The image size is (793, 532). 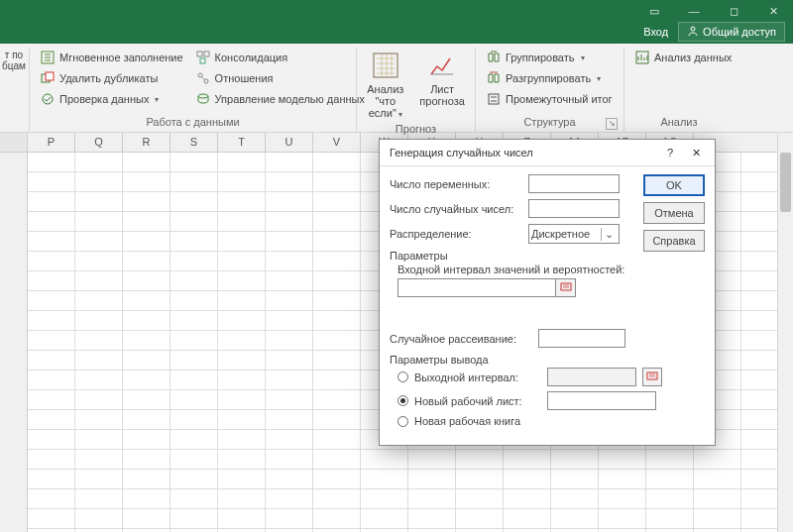 What do you see at coordinates (785, 333) in the screenshot?
I see `vertical-scrollbar` at bounding box center [785, 333].